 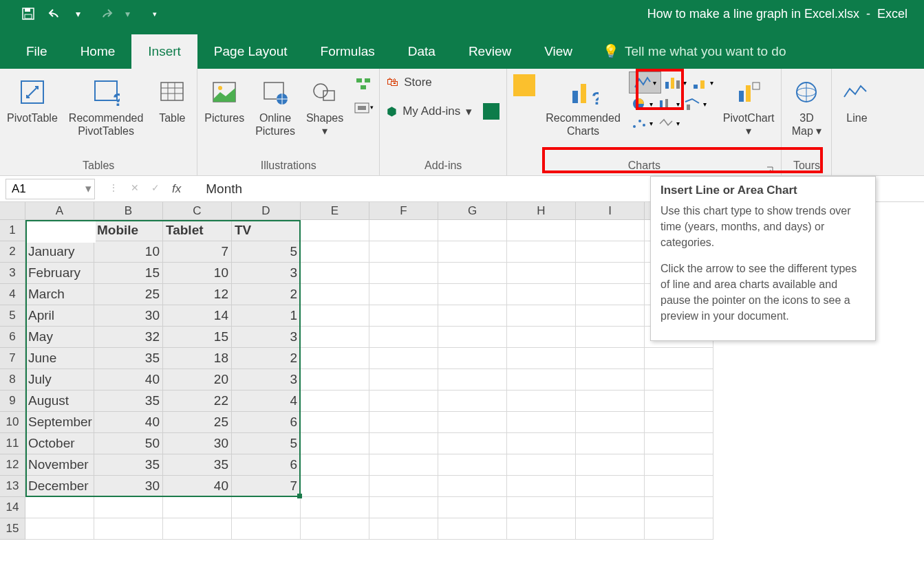 What do you see at coordinates (60, 380) in the screenshot?
I see `cell: July` at bounding box center [60, 380].